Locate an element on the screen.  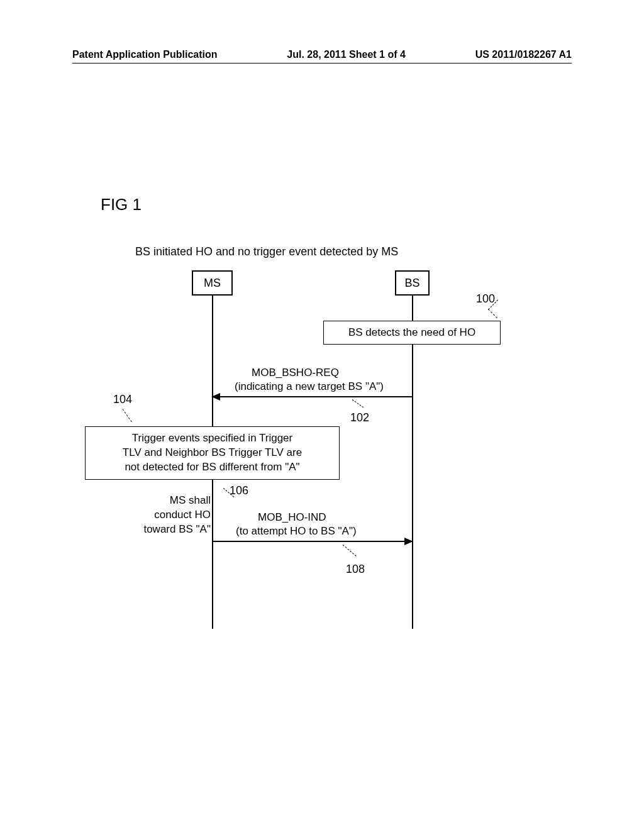
header-right: US 2011/0182267 A1 is located at coordinates (523, 55).